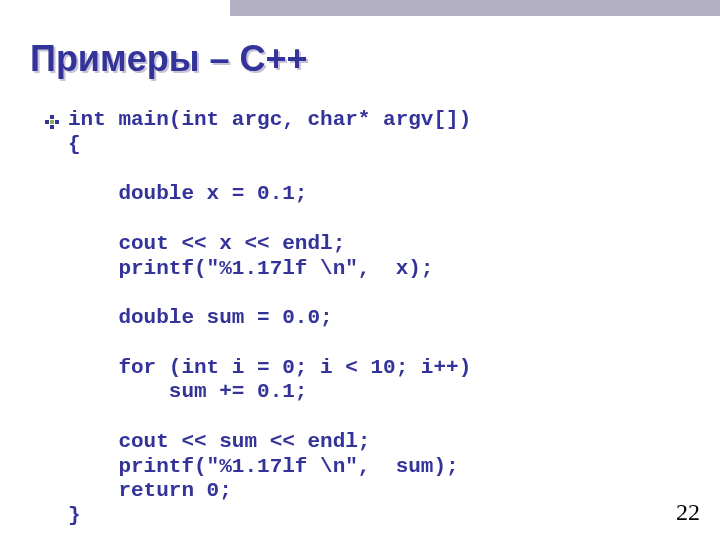  I want to click on page-number: 22, so click(688, 512).